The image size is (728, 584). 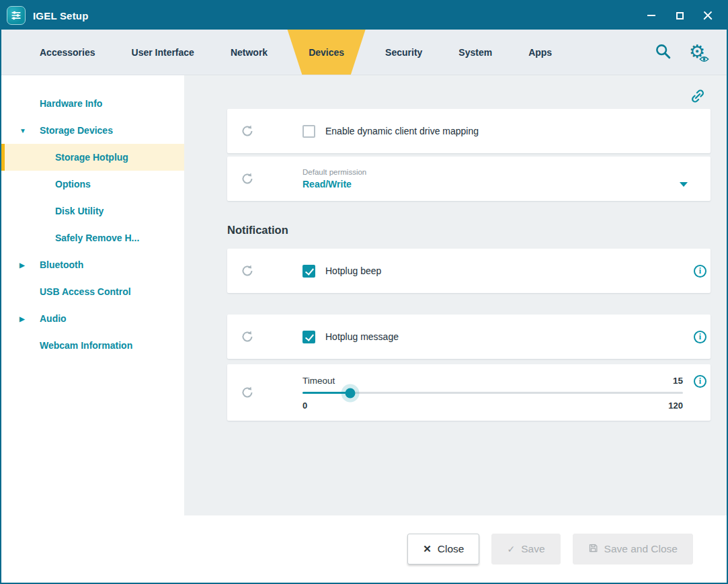 I want to click on sidebar-item-disk-utility: Disk Utility, so click(x=93, y=211).